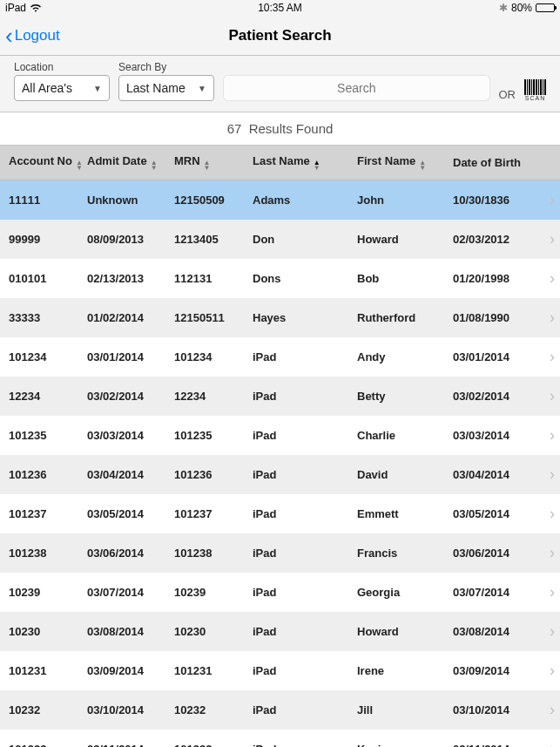 The image size is (560, 747). What do you see at coordinates (498, 200) in the screenshot?
I see `cell-dob: 10/30/1836` at bounding box center [498, 200].